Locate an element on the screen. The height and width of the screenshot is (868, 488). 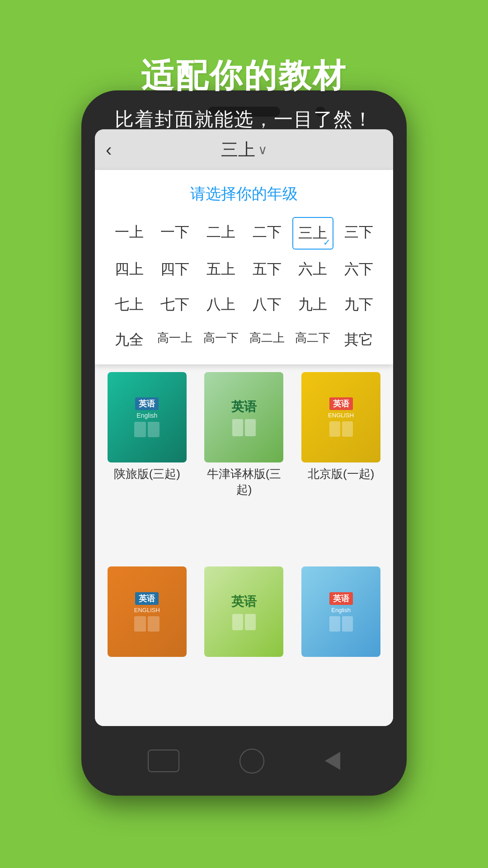
phone-bottom-bar is located at coordinates (244, 761).